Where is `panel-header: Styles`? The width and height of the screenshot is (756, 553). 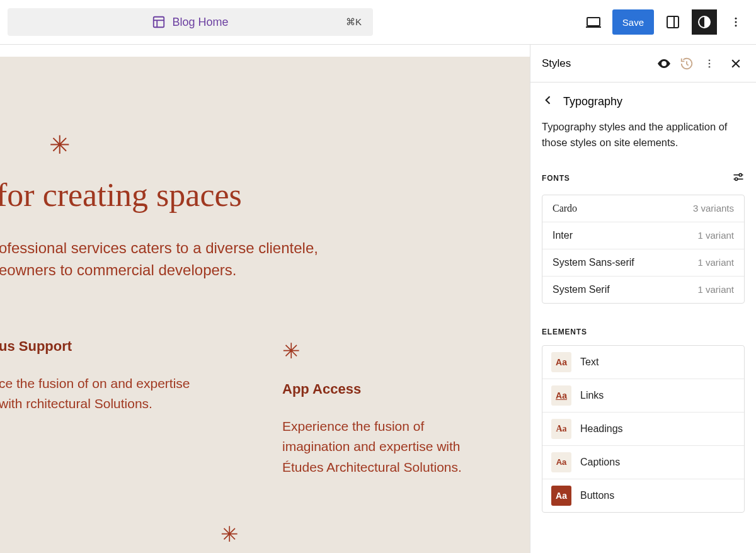 panel-header: Styles is located at coordinates (643, 64).